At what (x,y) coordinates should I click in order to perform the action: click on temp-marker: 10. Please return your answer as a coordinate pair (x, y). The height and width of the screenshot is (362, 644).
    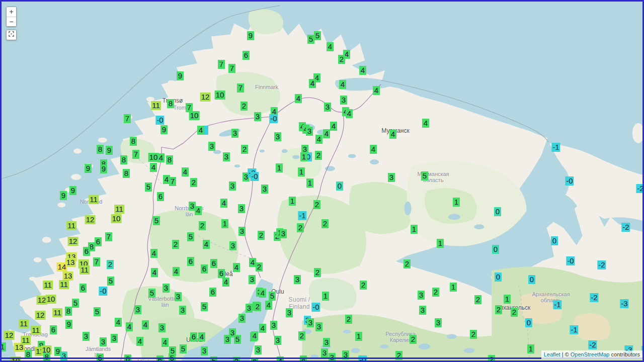
    Looking at the image, I should click on (220, 95).